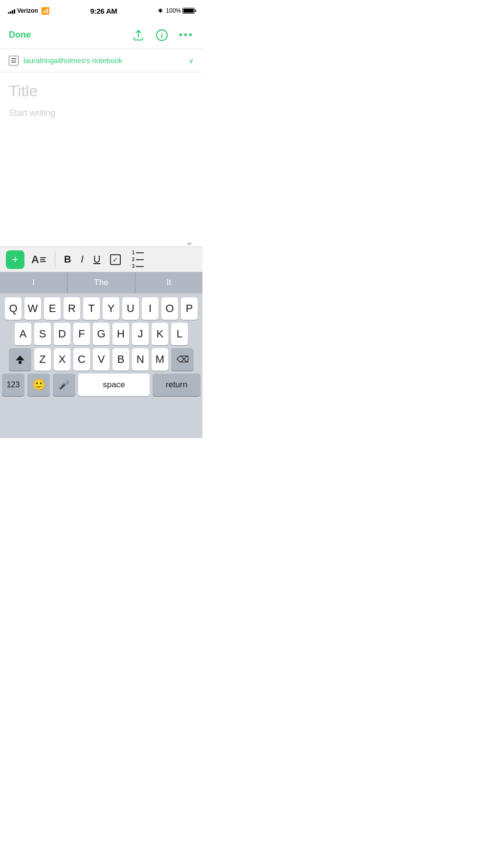  I want to click on microphone-icon: 🎤, so click(64, 385).